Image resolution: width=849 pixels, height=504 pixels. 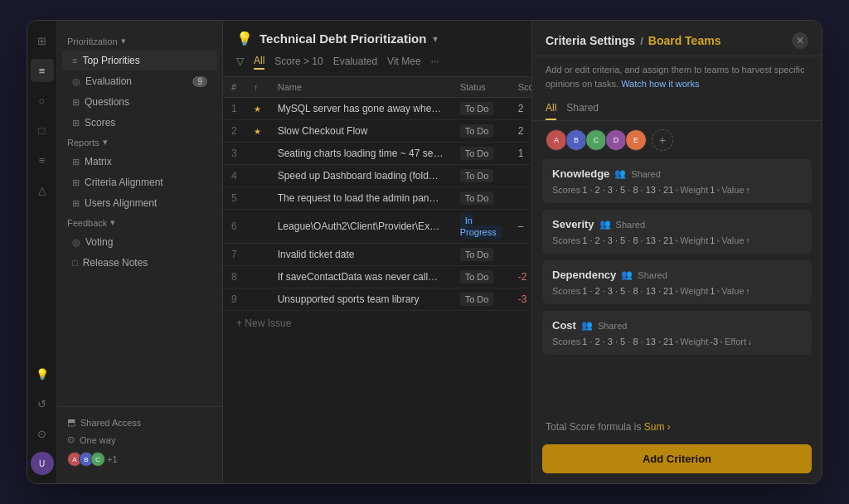 What do you see at coordinates (42, 374) in the screenshot?
I see `bulb-icon: 💡` at bounding box center [42, 374].